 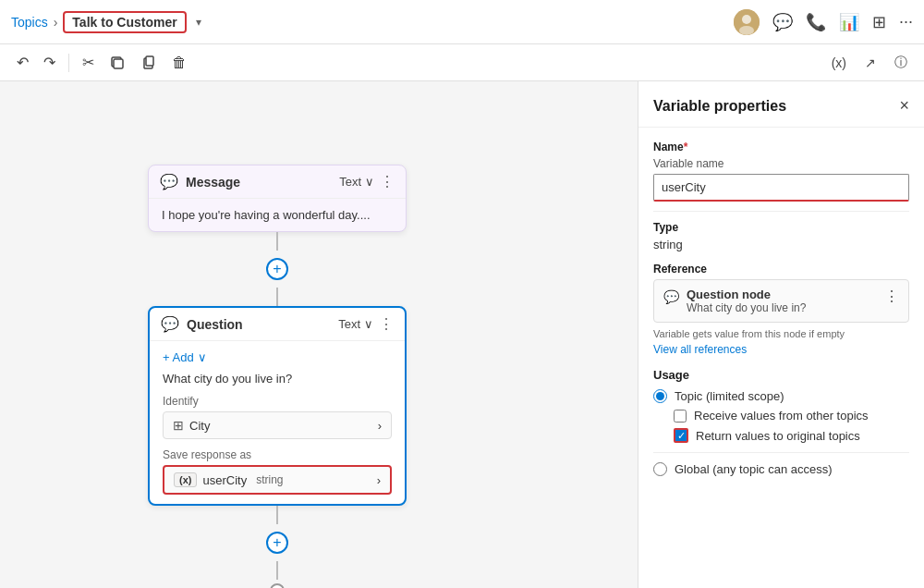 What do you see at coordinates (870, 63) in the screenshot?
I see `analytics-toolbar-button: ↗` at bounding box center [870, 63].